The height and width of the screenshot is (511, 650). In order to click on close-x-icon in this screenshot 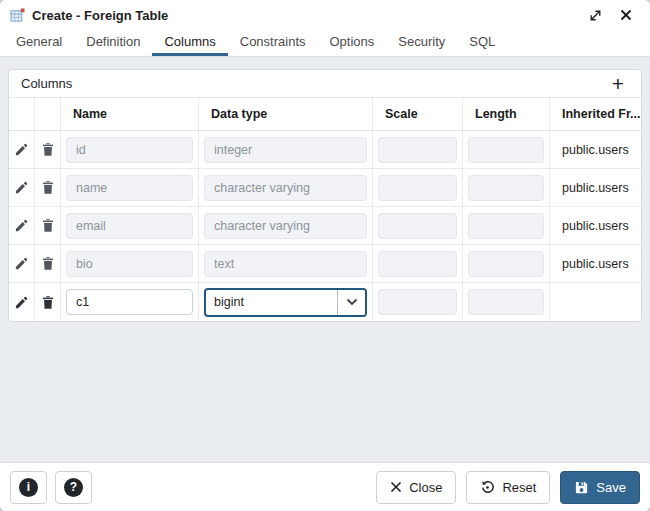, I will do `click(396, 487)`.